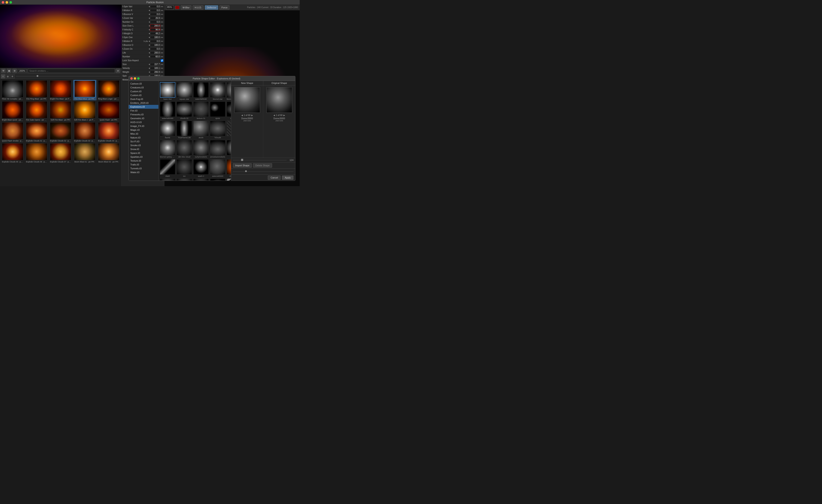  Describe the element at coordinates (3, 71) in the screenshot. I see `list-icon: M` at that location.